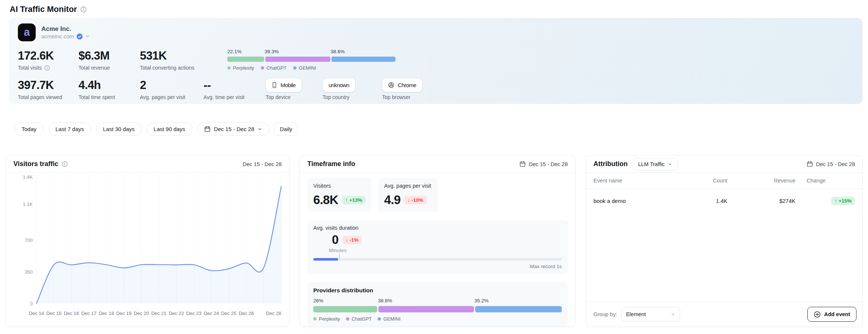  Describe the element at coordinates (825, 181) in the screenshot. I see `col-change: Change` at that location.